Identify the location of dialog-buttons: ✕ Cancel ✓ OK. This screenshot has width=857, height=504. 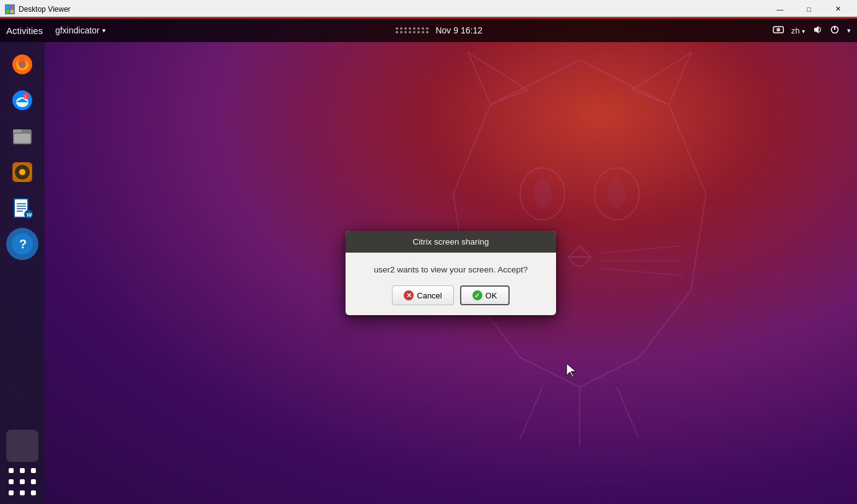
(451, 295).